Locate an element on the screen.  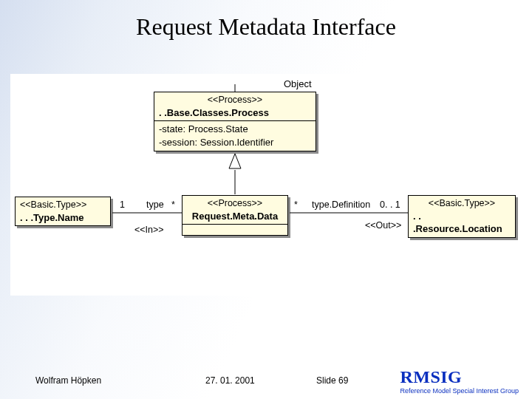
footer-slide-number: Slide 69 is located at coordinates (332, 381).